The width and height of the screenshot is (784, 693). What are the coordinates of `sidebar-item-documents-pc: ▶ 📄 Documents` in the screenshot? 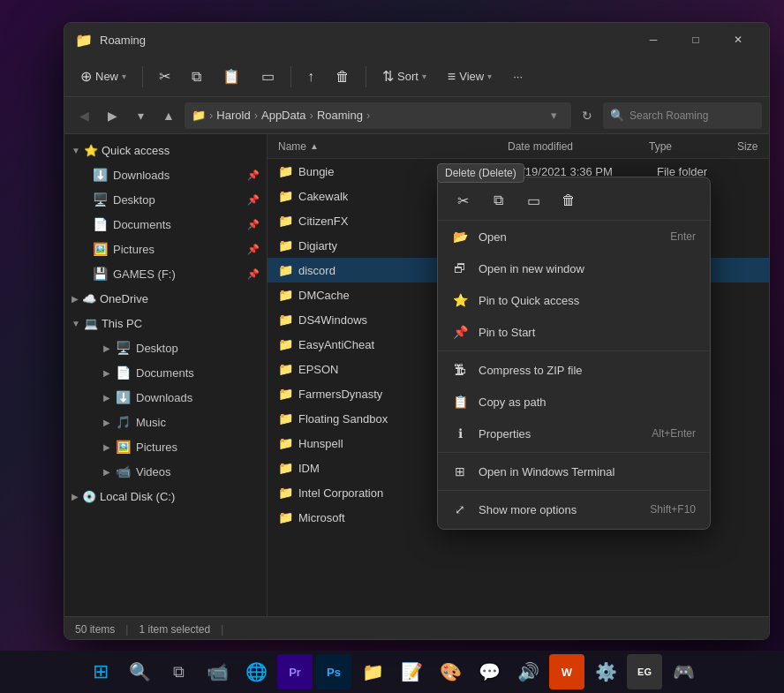 It's located at (166, 373).